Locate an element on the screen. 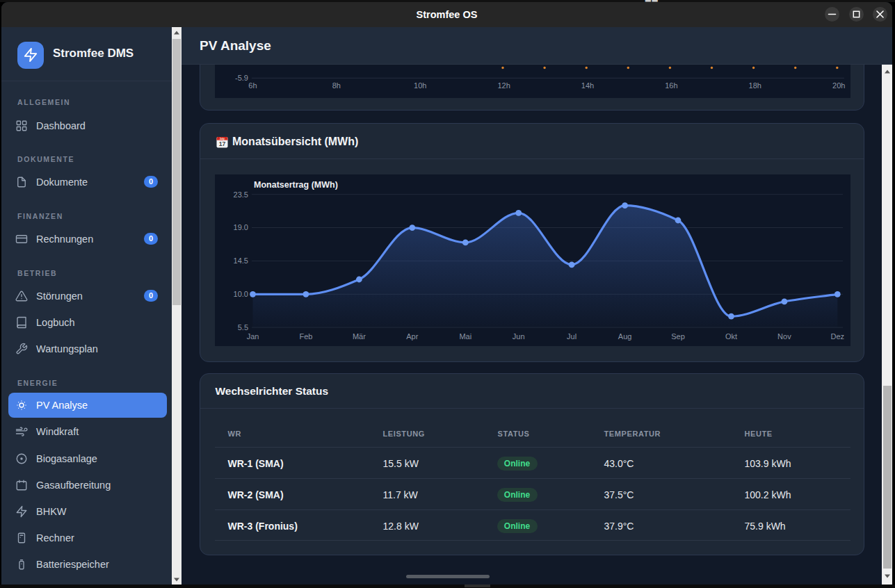 The width and height of the screenshot is (895, 588). svg-text: 10h is located at coordinates (420, 85).